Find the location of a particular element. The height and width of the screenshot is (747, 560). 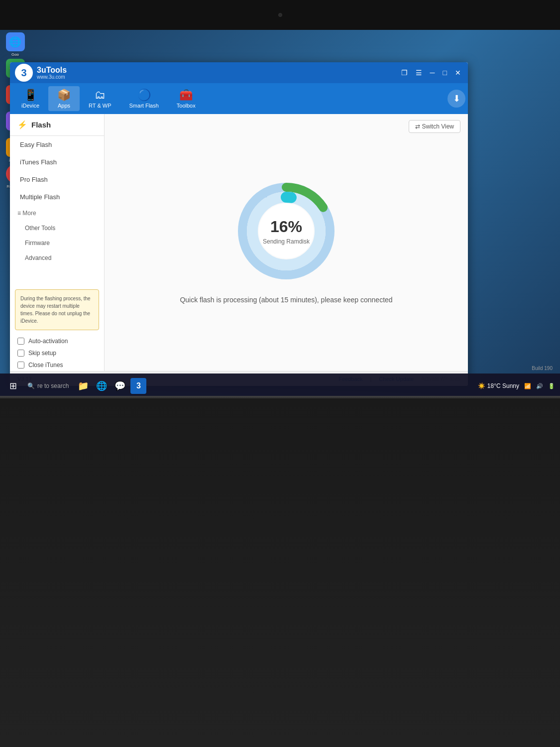

checkbox-close-itunes: Close iTunes is located at coordinates (57, 365).